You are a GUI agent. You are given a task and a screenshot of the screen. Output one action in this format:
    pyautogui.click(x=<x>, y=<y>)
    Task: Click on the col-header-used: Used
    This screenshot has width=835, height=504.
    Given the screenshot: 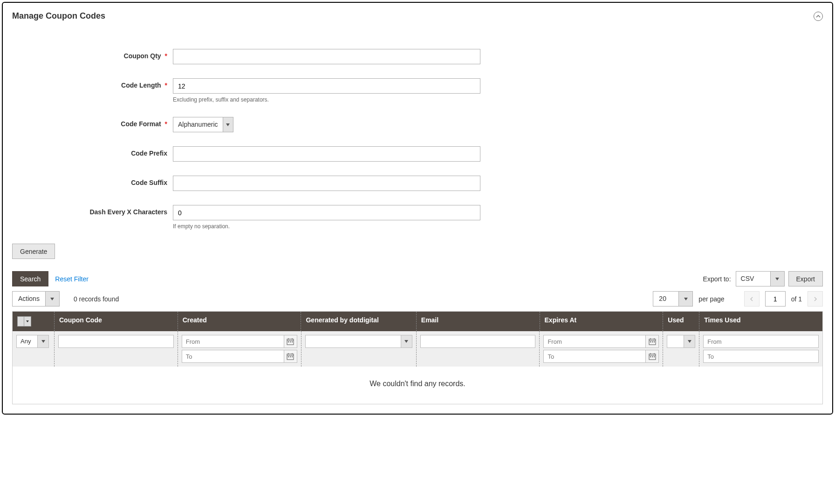 What is the action you would take?
    pyautogui.click(x=681, y=321)
    